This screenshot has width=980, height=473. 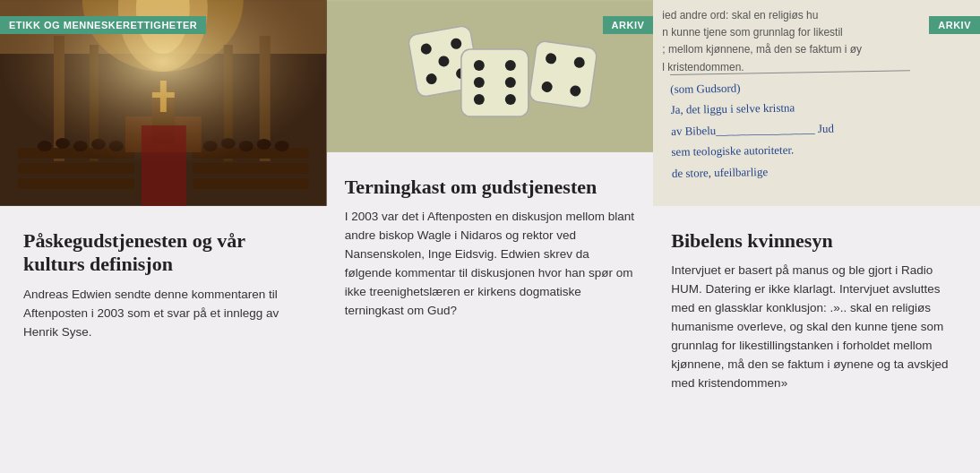 I want to click on church-card-body: Andreas Edwien sendte denne kommentaren …, so click(x=167, y=314).